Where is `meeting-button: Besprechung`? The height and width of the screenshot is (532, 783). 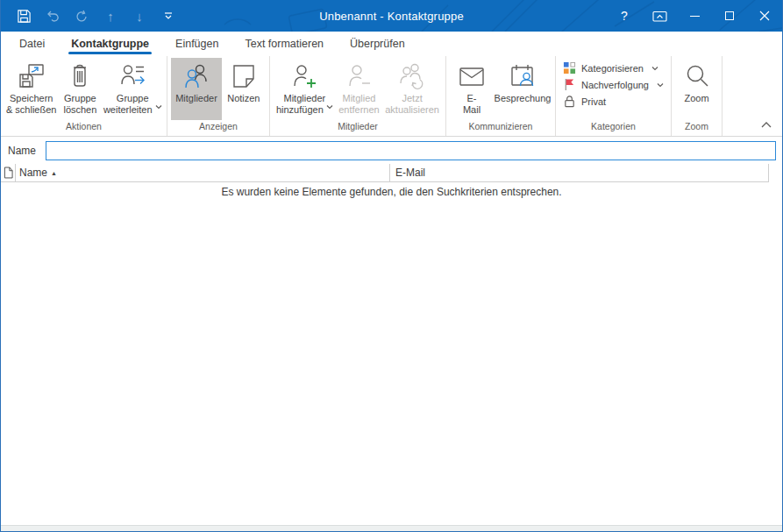 meeting-button: Besprechung is located at coordinates (523, 89).